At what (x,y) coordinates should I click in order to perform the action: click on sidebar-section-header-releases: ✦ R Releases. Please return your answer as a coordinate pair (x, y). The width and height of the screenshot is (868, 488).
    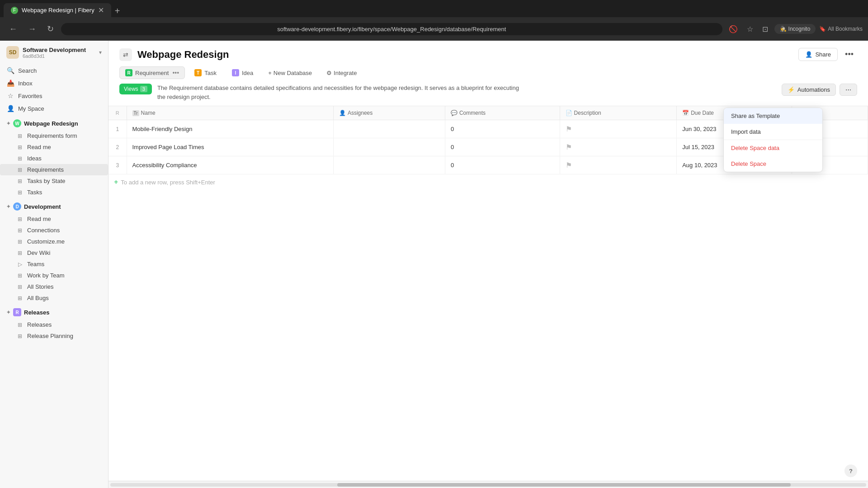
    Looking at the image, I should click on (54, 312).